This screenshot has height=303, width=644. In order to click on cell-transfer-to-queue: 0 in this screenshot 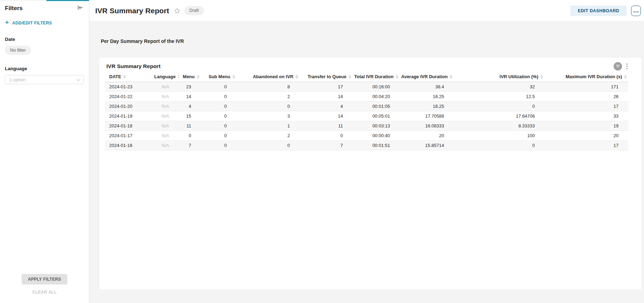, I will do `click(326, 136)`.